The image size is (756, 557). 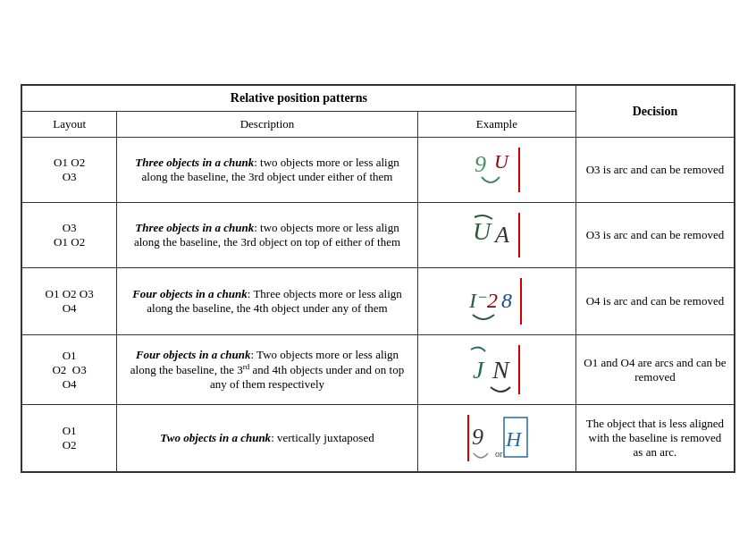 I want to click on example-cell: 9 or H, so click(x=497, y=438).